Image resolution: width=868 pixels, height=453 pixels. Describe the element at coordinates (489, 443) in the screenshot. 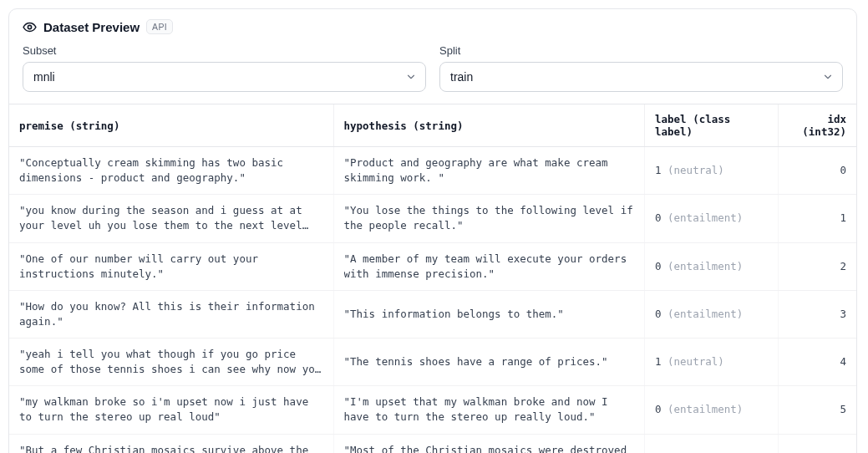

I see `cell-hypothesis: "Most of the Christian mosaics were dest…` at that location.